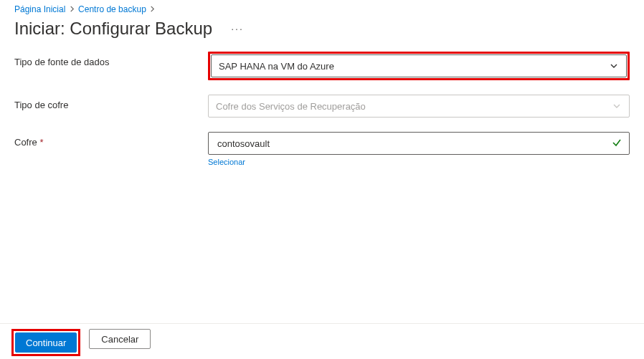 Image resolution: width=644 pixels, height=359 pixels. Describe the element at coordinates (617, 143) in the screenshot. I see `checkmark-icon` at that location.